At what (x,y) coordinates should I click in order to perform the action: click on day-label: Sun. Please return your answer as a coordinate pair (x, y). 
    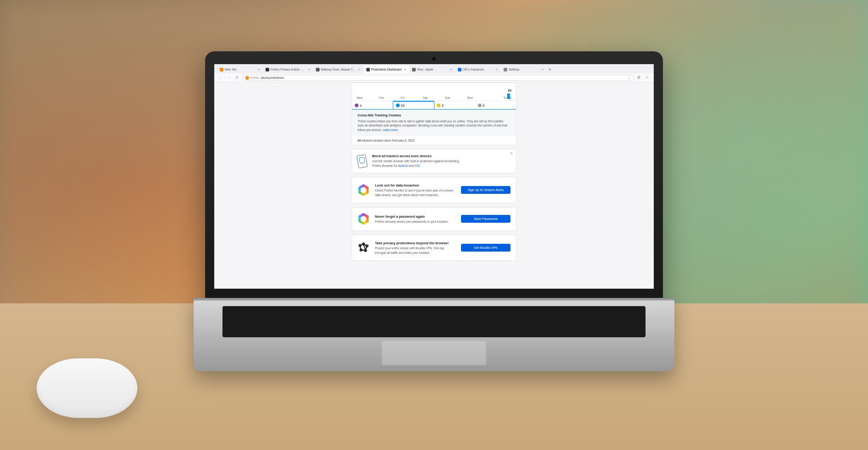
    Looking at the image, I should click on (456, 98).